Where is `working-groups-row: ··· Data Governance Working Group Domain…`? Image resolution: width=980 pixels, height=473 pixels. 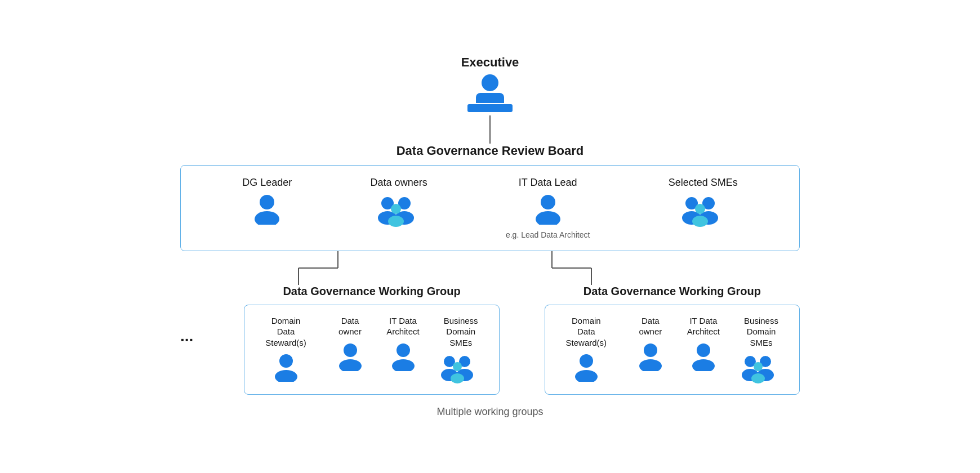
working-groups-row: ··· Data Governance Working Group Domain… is located at coordinates (490, 340).